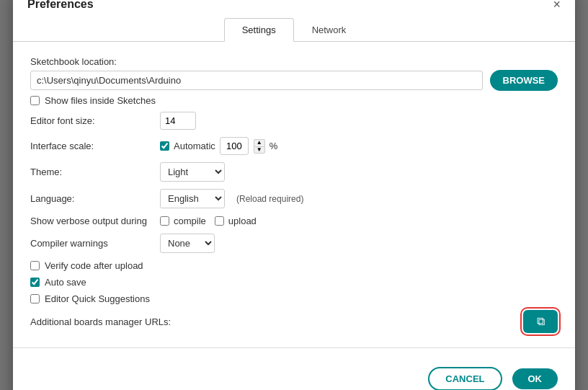 Image resolution: width=588 pixels, height=390 pixels. Describe the element at coordinates (294, 30) in the screenshot. I see `tab-bar: Settings Network` at that location.